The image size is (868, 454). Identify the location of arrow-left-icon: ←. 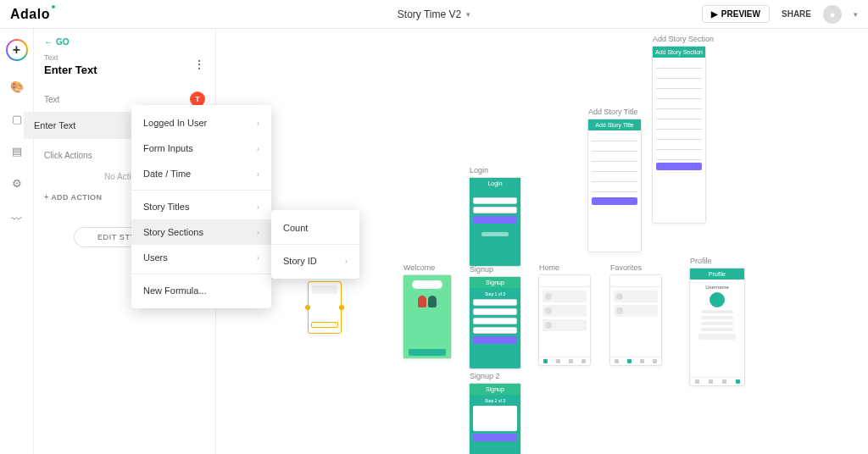
(48, 42).